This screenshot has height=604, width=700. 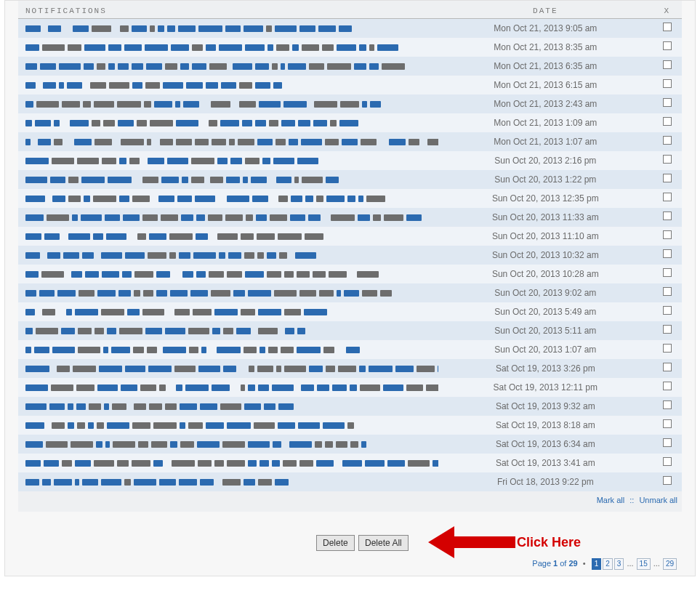 What do you see at coordinates (545, 28) in the screenshot?
I see `notification-date: Mon Oct 21, 2013 9:05 am` at bounding box center [545, 28].